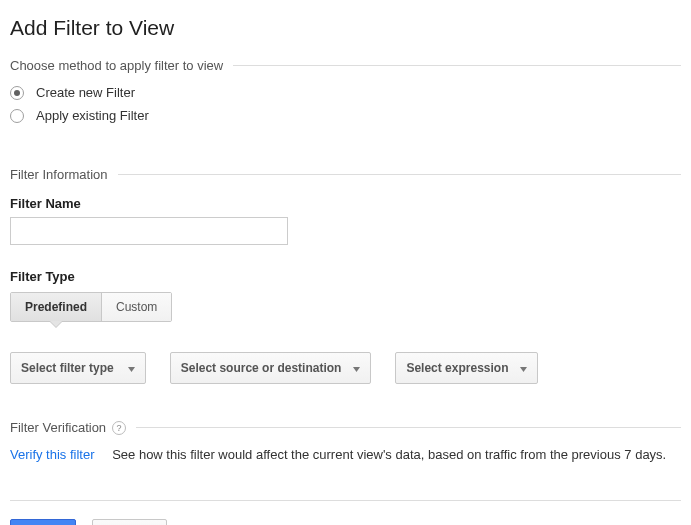 The image size is (691, 525). Describe the element at coordinates (346, 276) in the screenshot. I see `filter-type-label: Filter Type` at that location.